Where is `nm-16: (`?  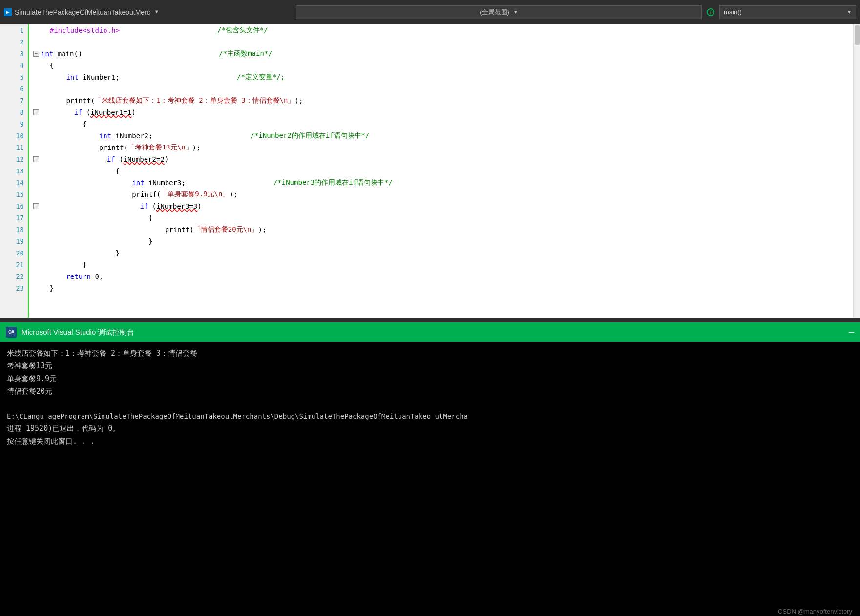
nm-16: ( is located at coordinates (152, 206).